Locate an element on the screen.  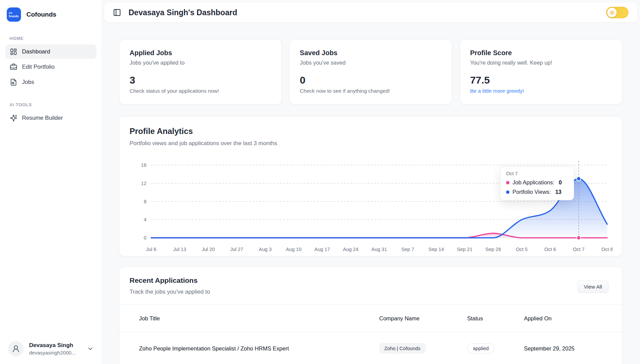
user-email: devasyasingh2000... is located at coordinates (55, 352).